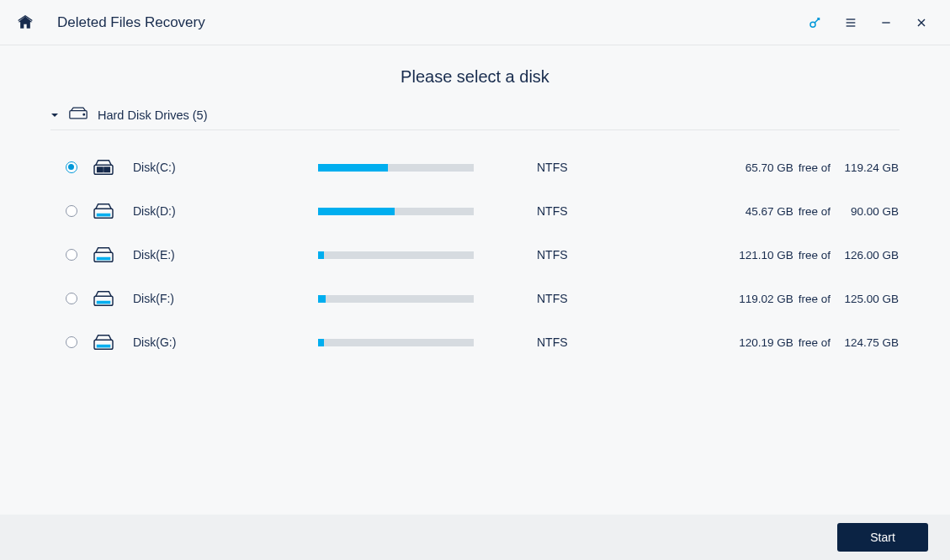  I want to click on caret-down-icon, so click(55, 115).